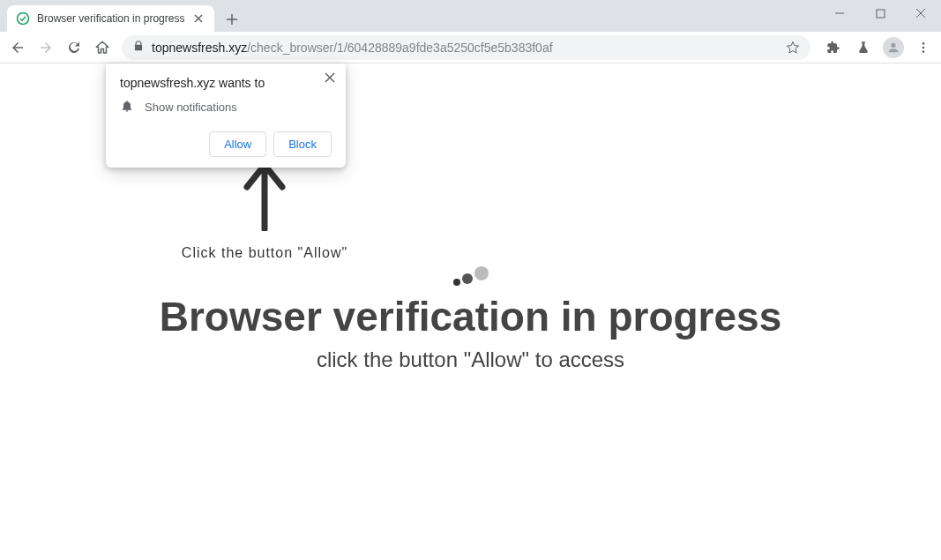 This screenshot has height=560, width=941. Describe the element at coordinates (265, 253) in the screenshot. I see `hint-text: Click the button "Allow"` at that location.